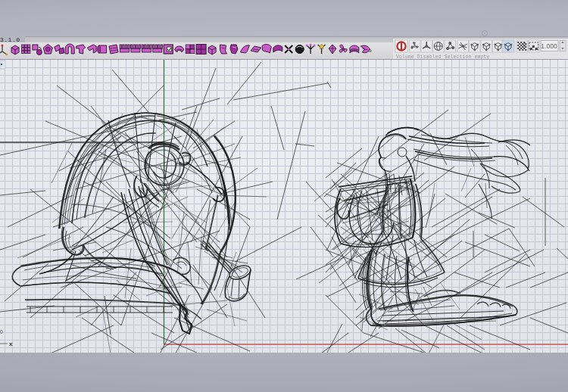 Image resolution: width=568 pixels, height=392 pixels. Describe the element at coordinates (442, 58) in the screenshot. I see `svg-text:Volume Disabled Selection emp: Volume Disabled Selection empty` at that location.